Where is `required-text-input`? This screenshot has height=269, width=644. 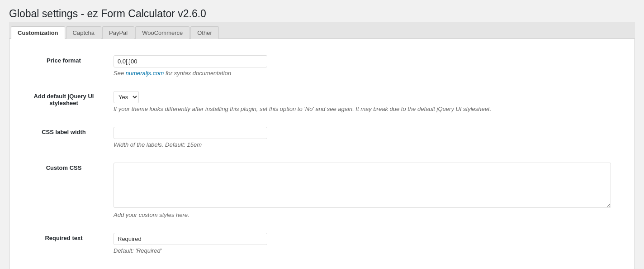
required-text-input is located at coordinates (190, 239).